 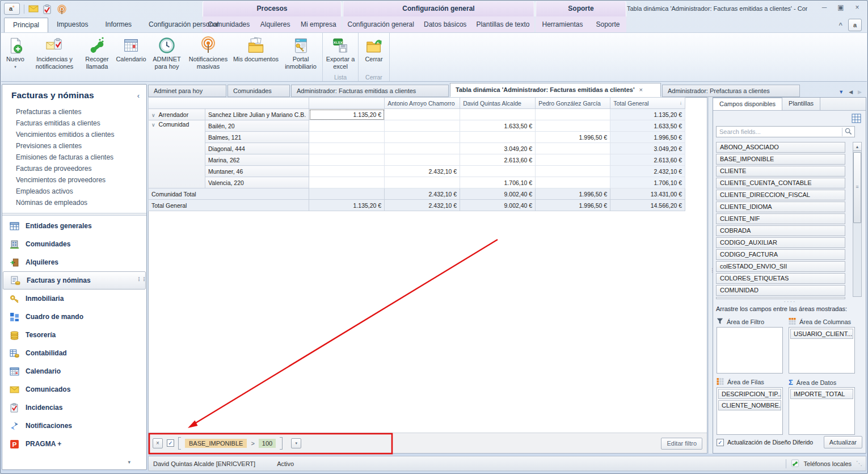 I want to click on field-item: colESTADO_ENVIO_SII, so click(x=781, y=267).